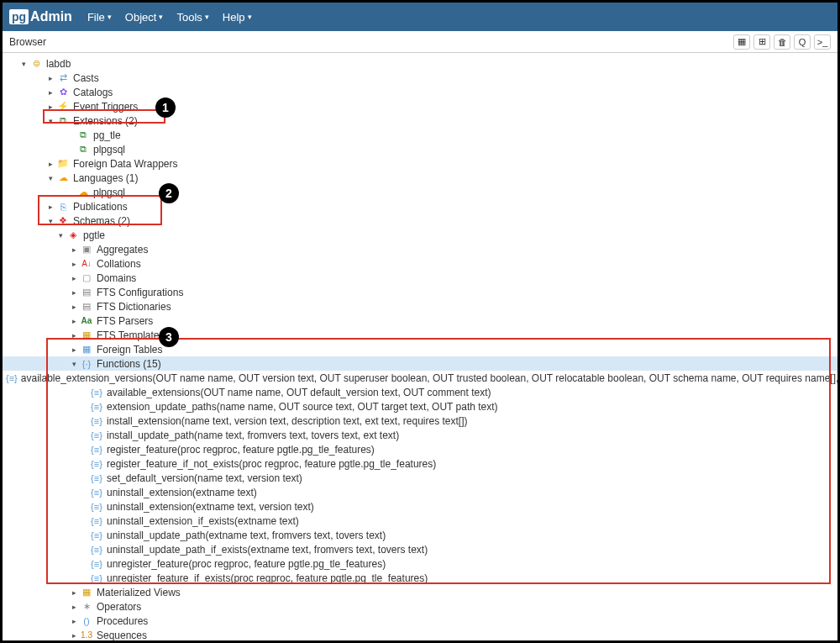 The image size is (840, 643). I want to click on tree-func-item: {≡}uninstall_extension(extname text), so click(420, 493).